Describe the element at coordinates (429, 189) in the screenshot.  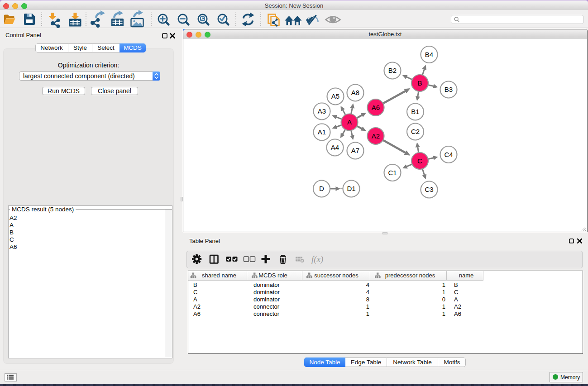
I see `svg-text: C3` at that location.